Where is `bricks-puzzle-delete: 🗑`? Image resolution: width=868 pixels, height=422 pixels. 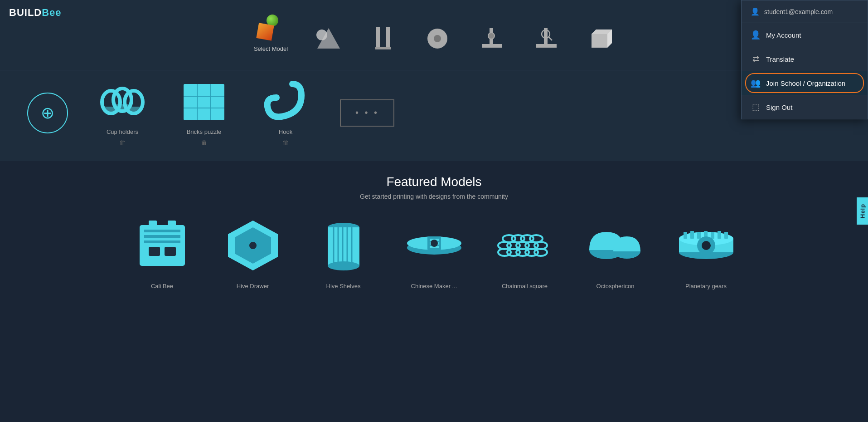
bricks-puzzle-delete: 🗑 is located at coordinates (204, 142).